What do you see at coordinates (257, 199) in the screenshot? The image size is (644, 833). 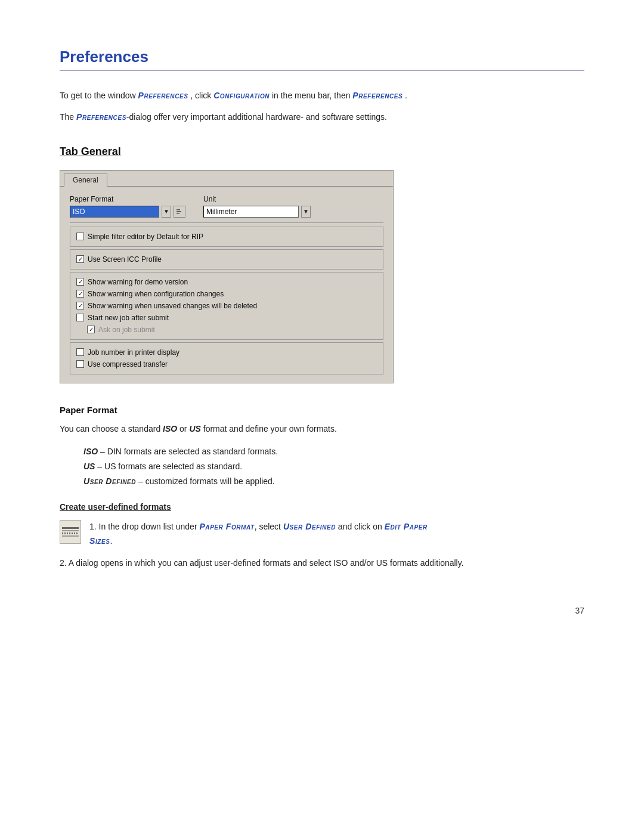 I see `unit-label: Unit` at bounding box center [257, 199].